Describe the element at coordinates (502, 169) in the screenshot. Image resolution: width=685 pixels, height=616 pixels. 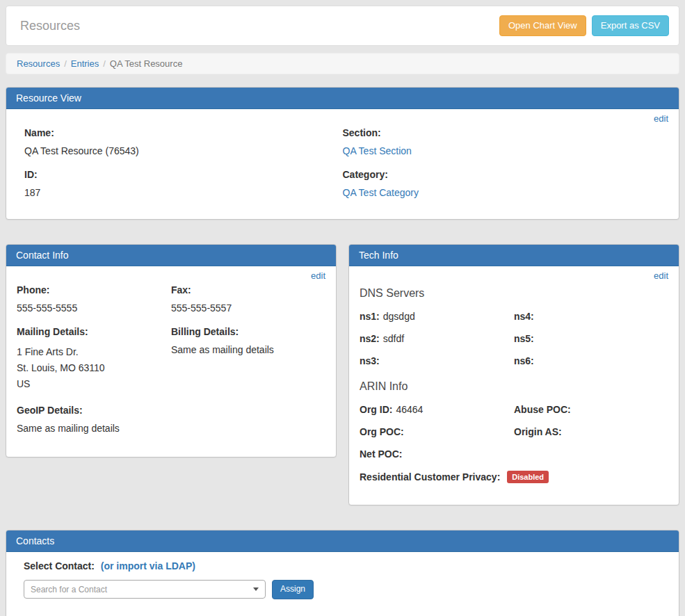
I see `resource-view-right-column: Section: QA Test Section Category: QA Te…` at that location.